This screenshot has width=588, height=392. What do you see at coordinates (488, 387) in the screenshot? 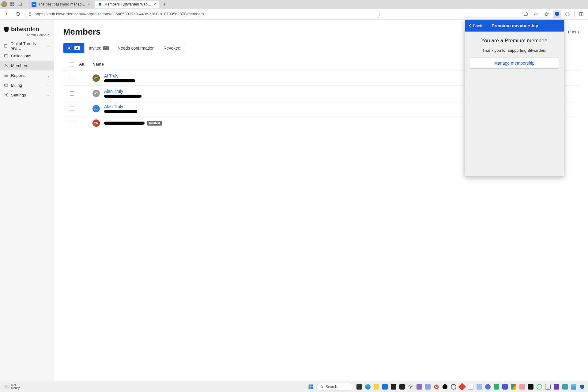
I see `discord-icon` at bounding box center [488, 387].